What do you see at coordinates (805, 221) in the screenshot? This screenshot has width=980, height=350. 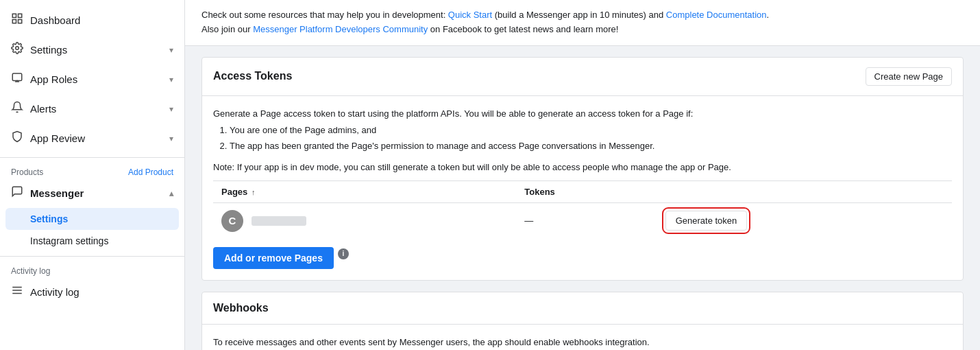 I see `generate-token-cell: Generate token` at bounding box center [805, 221].